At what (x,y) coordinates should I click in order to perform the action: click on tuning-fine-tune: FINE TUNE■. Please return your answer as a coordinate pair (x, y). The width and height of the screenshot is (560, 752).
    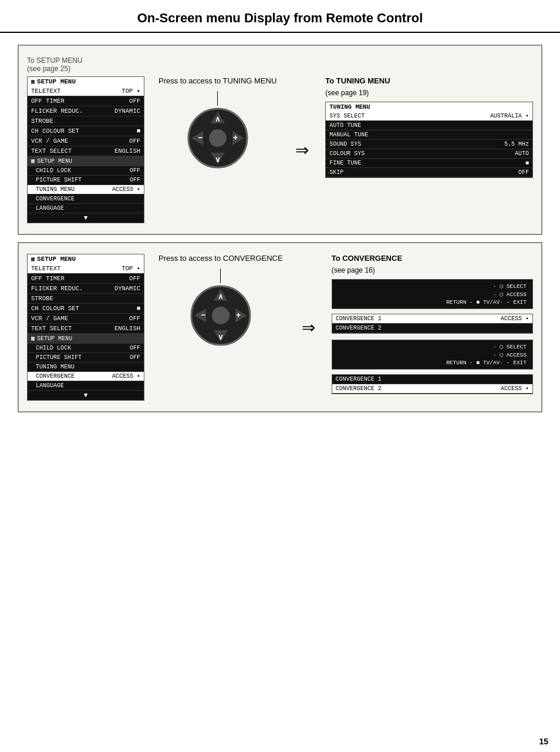
    Looking at the image, I should click on (429, 163).